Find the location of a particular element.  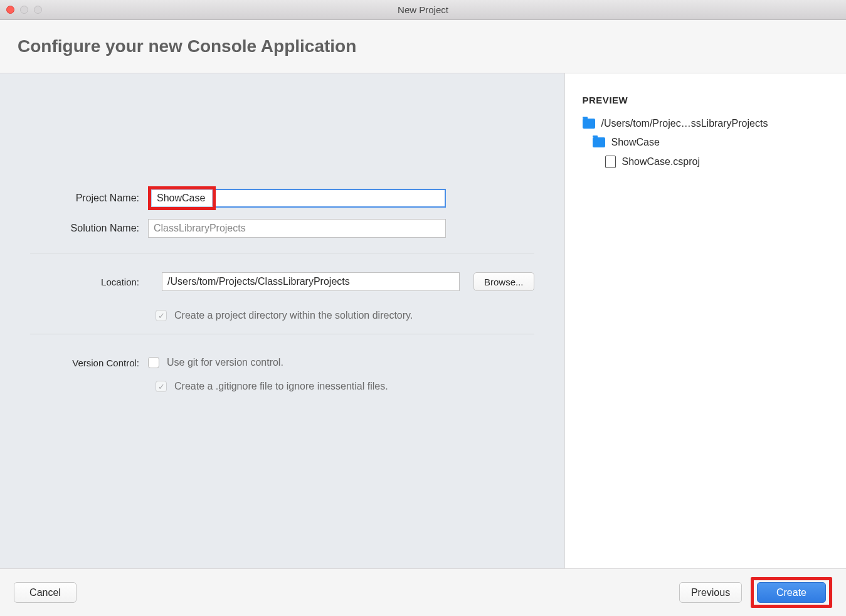

preview-root: /Users/tom/Projec…ssLibraryProjects is located at coordinates (706, 124).